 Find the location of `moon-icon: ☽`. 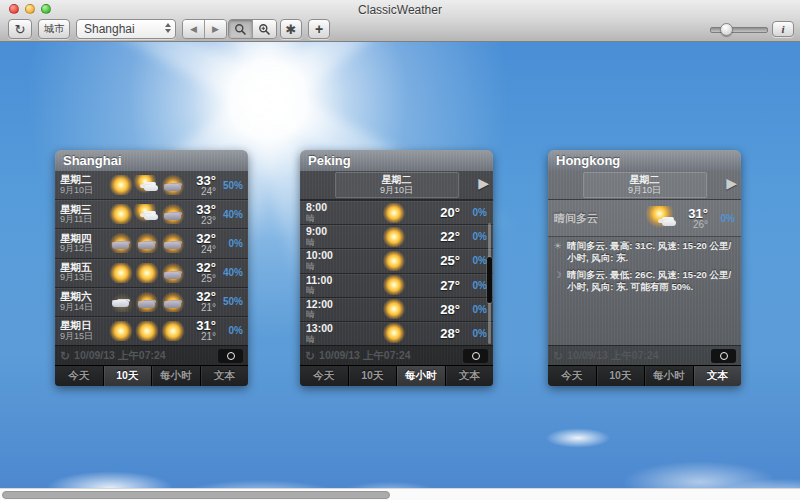

moon-icon: ☽ is located at coordinates (558, 282).